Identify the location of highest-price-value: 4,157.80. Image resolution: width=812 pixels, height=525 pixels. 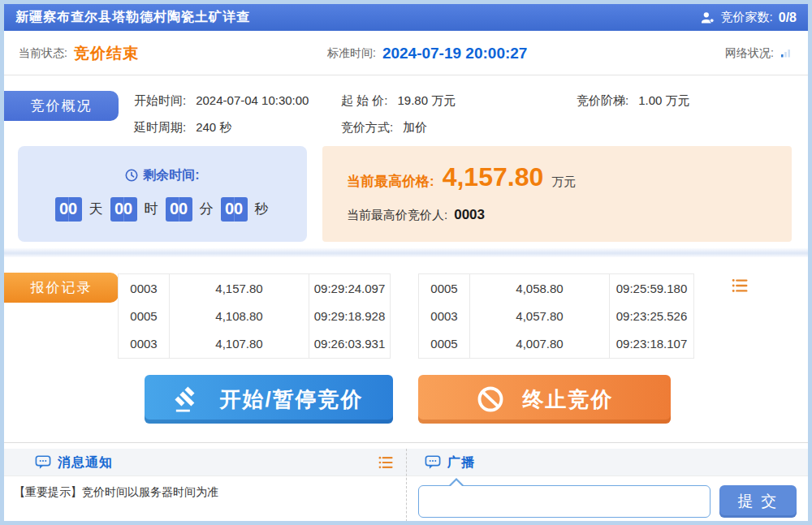
(494, 177).